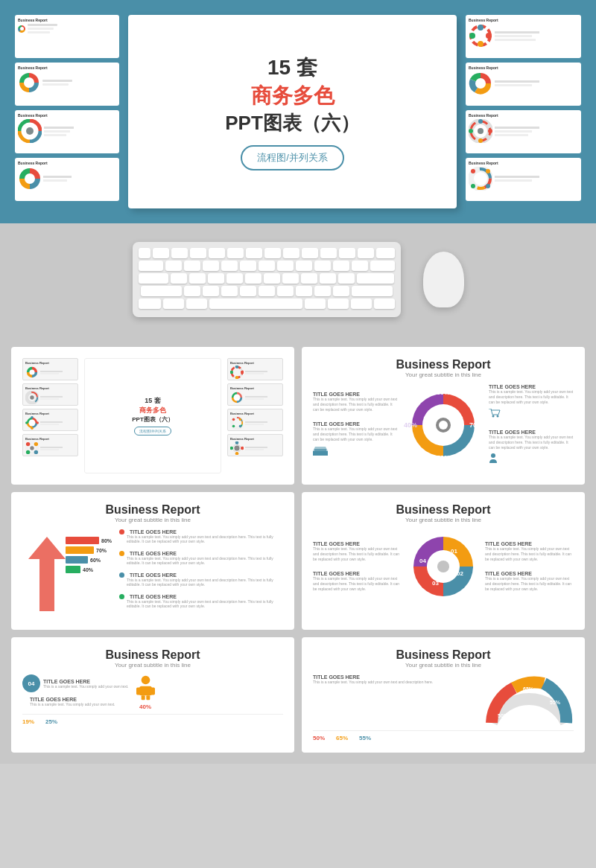  What do you see at coordinates (358, 581) in the screenshot?
I see `panel4-label-bl: TITLE GOES HERE This is a sample text. Y…` at bounding box center [358, 581].